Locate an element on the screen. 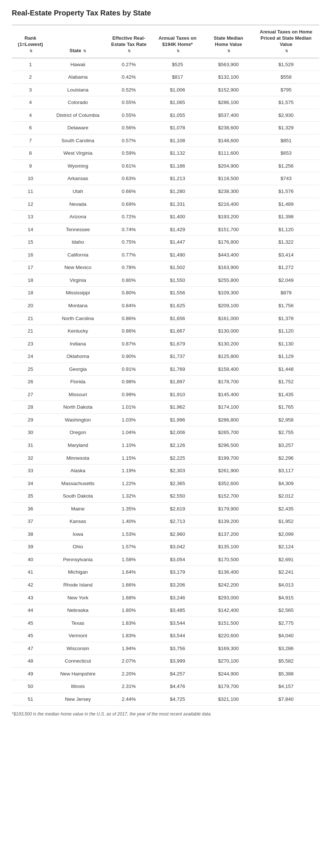  cell-median: $142,400 is located at coordinates (228, 611).